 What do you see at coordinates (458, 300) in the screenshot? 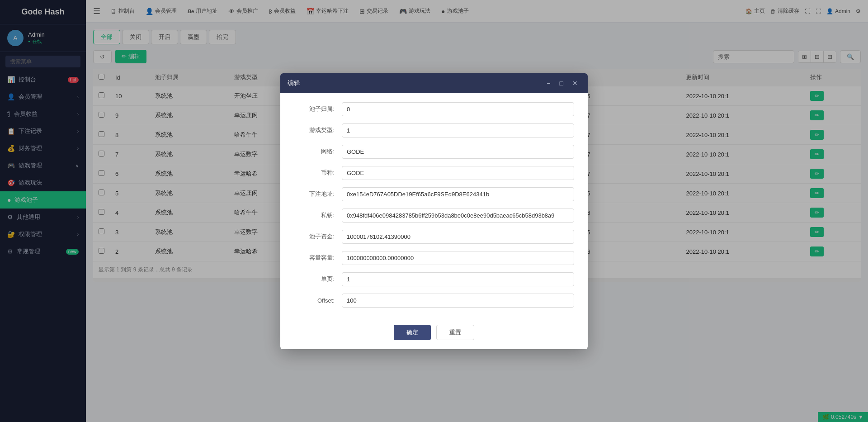
I see `form-input-offset` at bounding box center [458, 300].